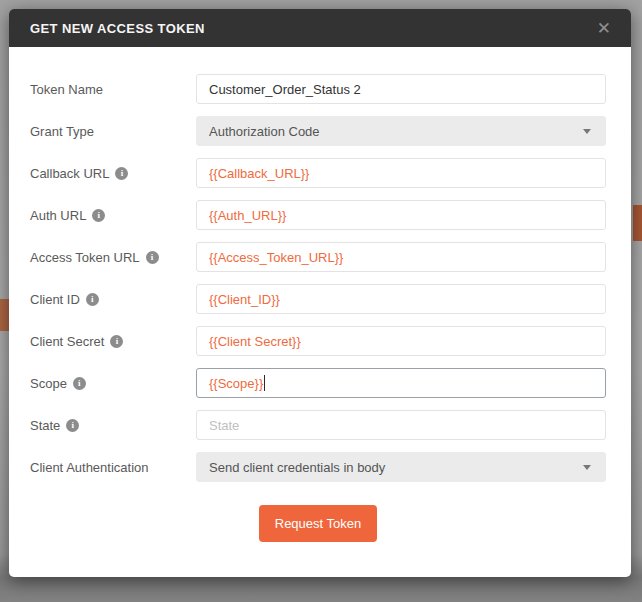 Image resolution: width=642 pixels, height=602 pixels. I want to click on field-control: Send client credentials in body, so click(401, 467).